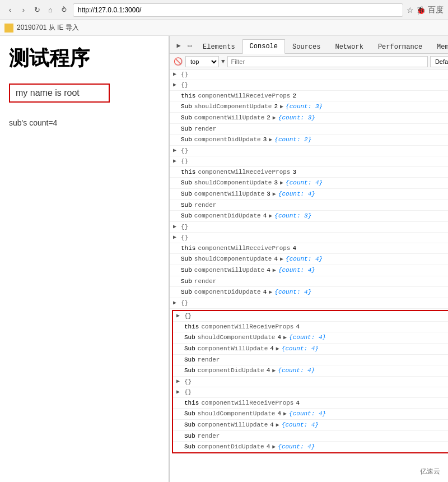 This screenshot has height=482, width=448. I want to click on bookmark-bar: 20190701 从 IE 导入, so click(224, 28).